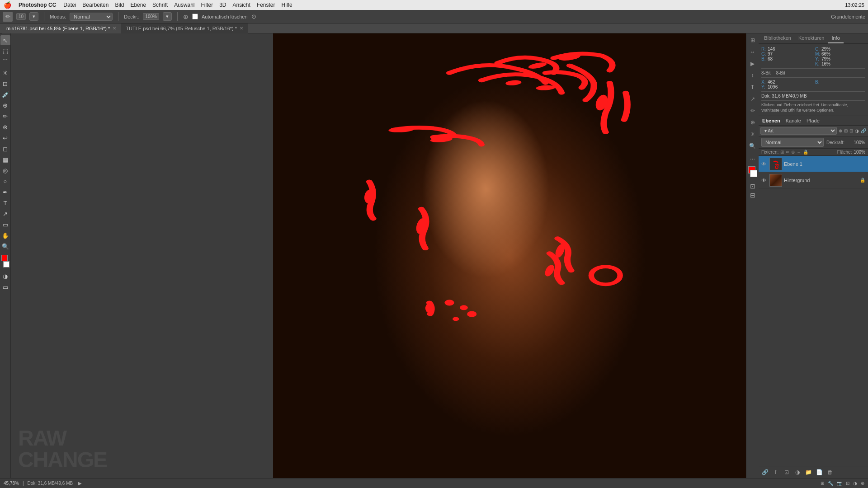  Describe the element at coordinates (822, 483) in the screenshot. I see `status-icon-1: ⊞` at that location.